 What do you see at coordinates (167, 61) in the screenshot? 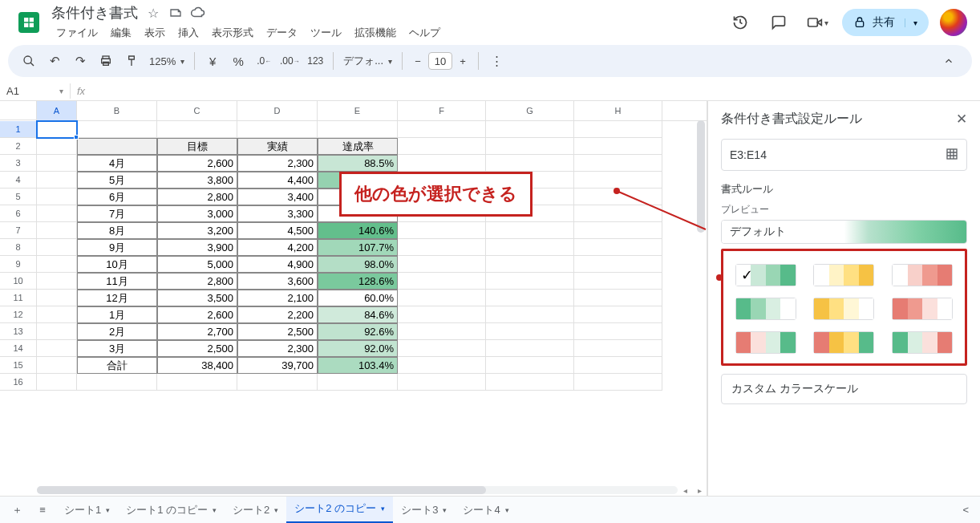
I see `zoom-selector: 125%▾` at bounding box center [167, 61].